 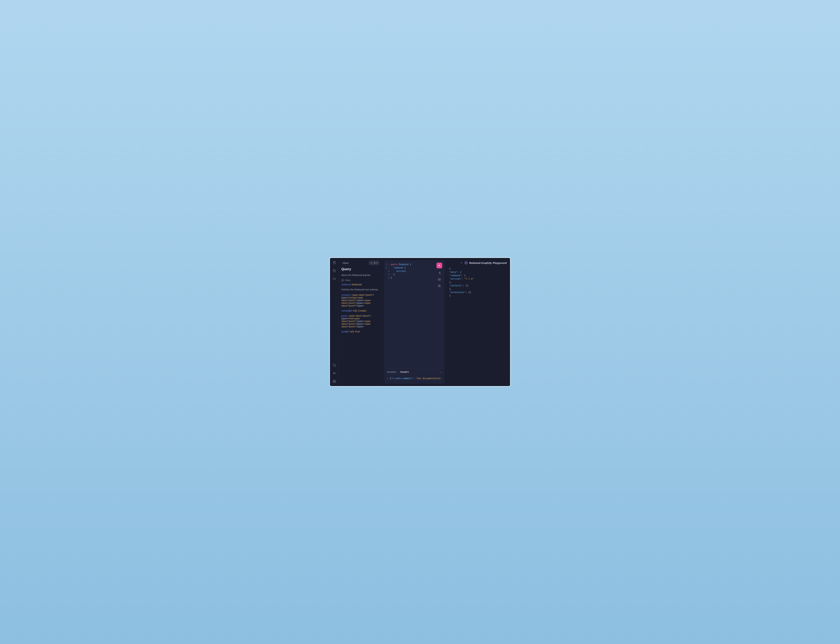 I want to click on search-shortcut: ⌘ K, so click(x=375, y=263).